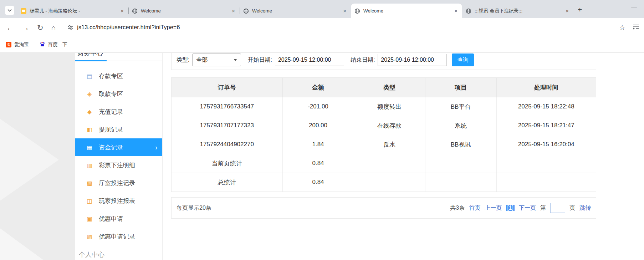 Image resolution: width=644 pixels, height=260 pixels. What do you see at coordinates (10, 28) in the screenshot?
I see `back-button: ←` at bounding box center [10, 28].